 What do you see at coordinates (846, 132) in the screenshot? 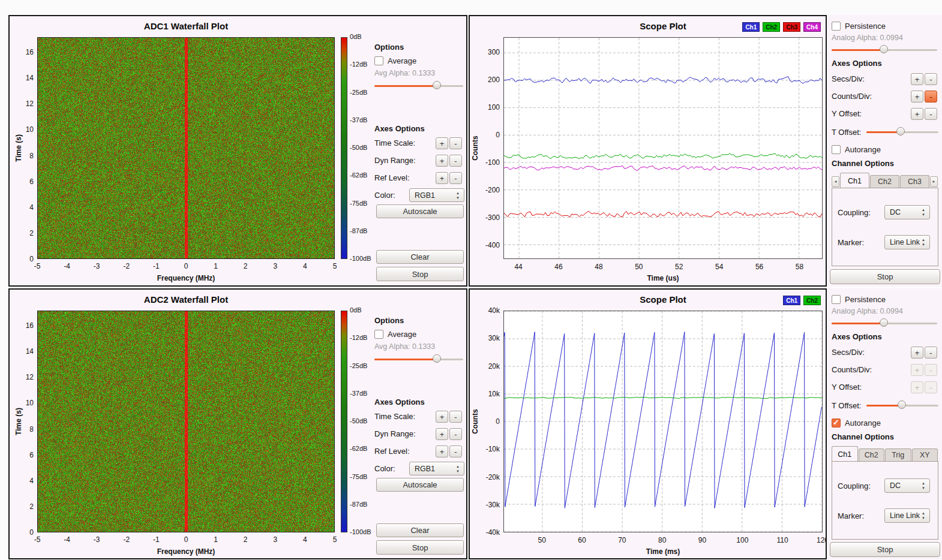
I see `t-offset-label: T Offset:` at bounding box center [846, 132].